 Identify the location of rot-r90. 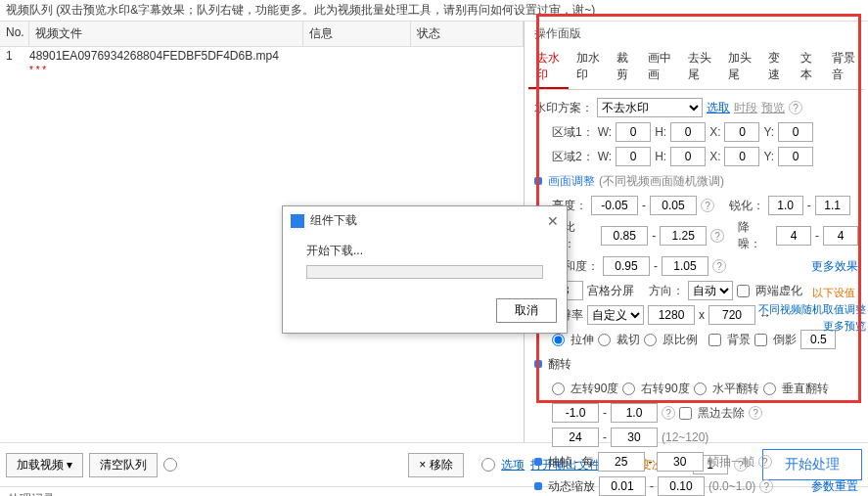
(628, 389).